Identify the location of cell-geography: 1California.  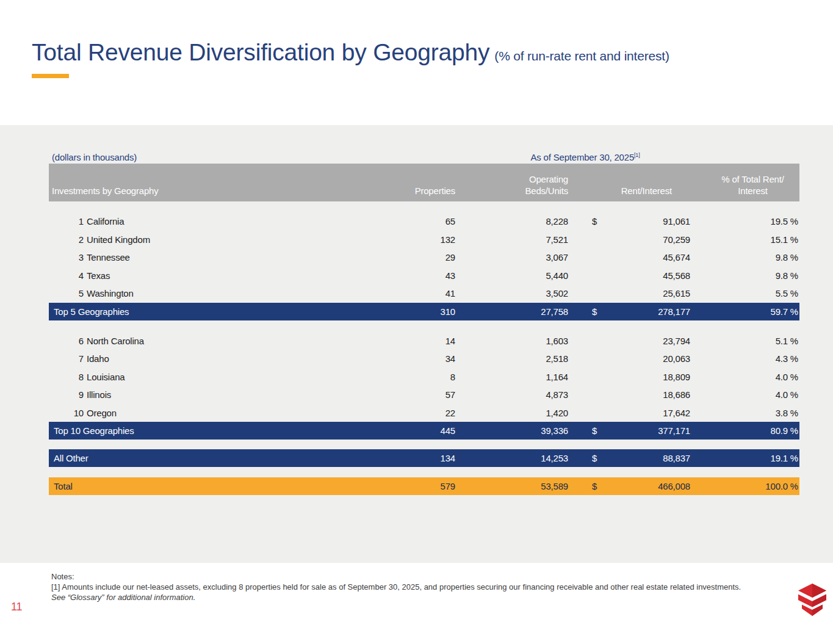
(210, 221).